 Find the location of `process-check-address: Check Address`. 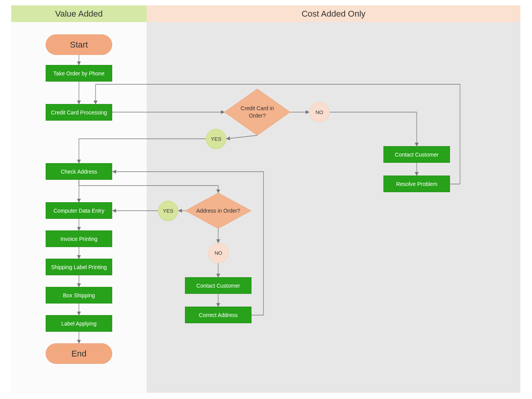

process-check-address: Check Address is located at coordinates (79, 172).